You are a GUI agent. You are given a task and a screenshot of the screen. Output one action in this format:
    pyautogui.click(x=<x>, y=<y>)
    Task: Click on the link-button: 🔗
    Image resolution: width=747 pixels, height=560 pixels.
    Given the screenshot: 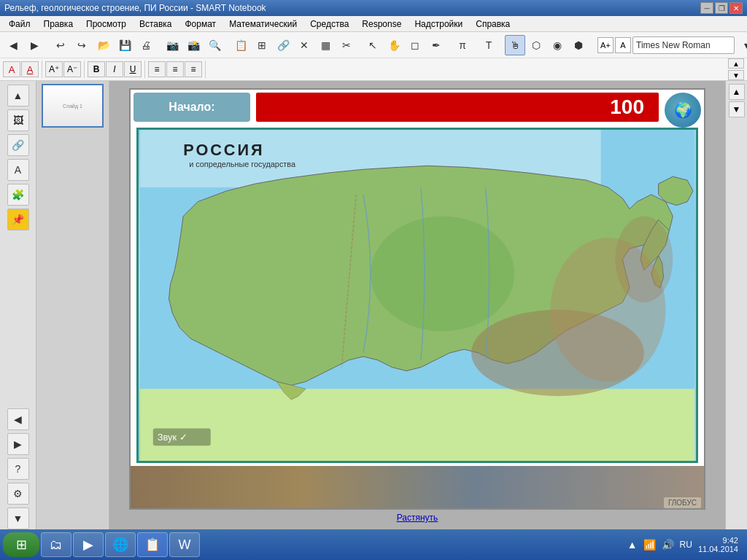 What is the action you would take?
    pyautogui.click(x=283, y=45)
    